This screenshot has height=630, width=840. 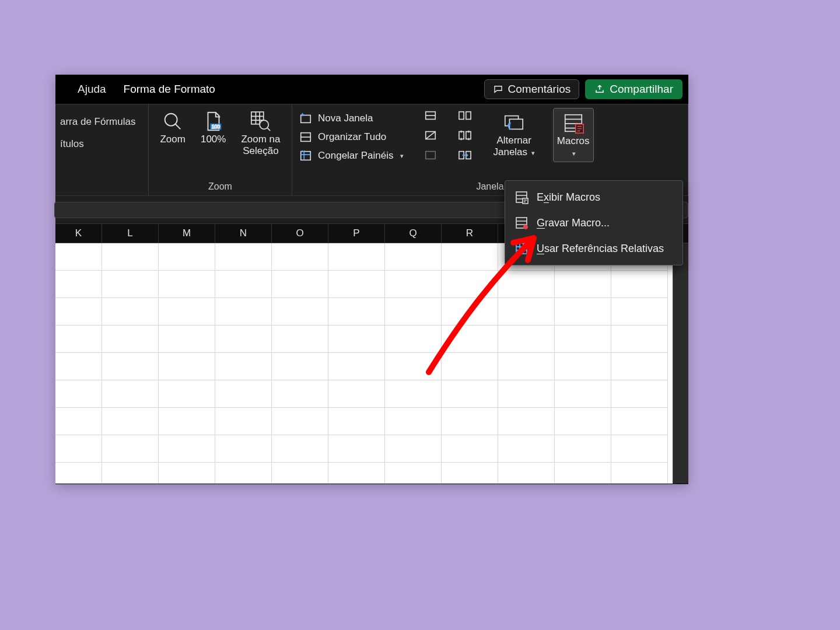 What do you see at coordinates (187, 233) in the screenshot?
I see `column-header: M` at bounding box center [187, 233].